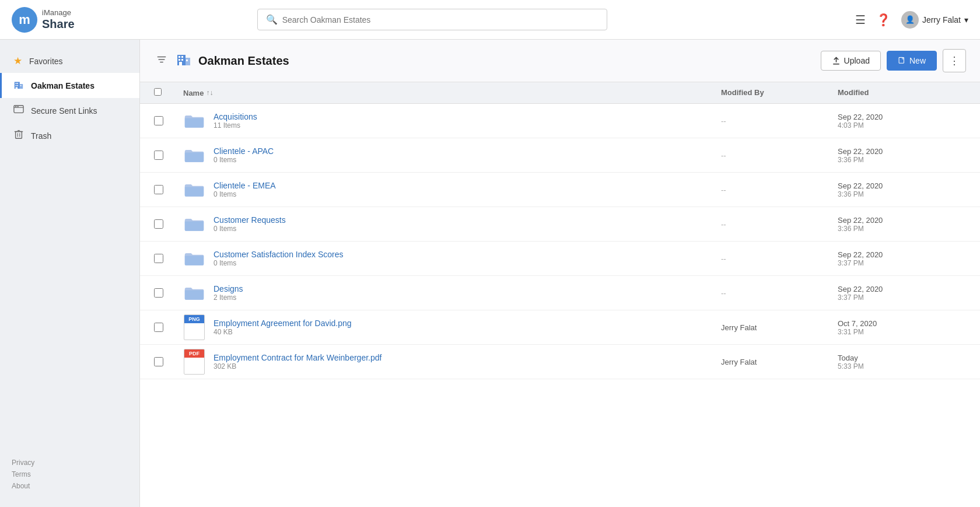  I want to click on sidebar-item-trash: Trash, so click(70, 135).